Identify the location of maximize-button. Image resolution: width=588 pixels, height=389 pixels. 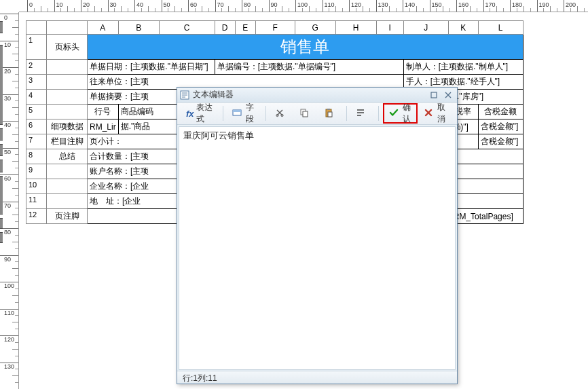
(434, 95).